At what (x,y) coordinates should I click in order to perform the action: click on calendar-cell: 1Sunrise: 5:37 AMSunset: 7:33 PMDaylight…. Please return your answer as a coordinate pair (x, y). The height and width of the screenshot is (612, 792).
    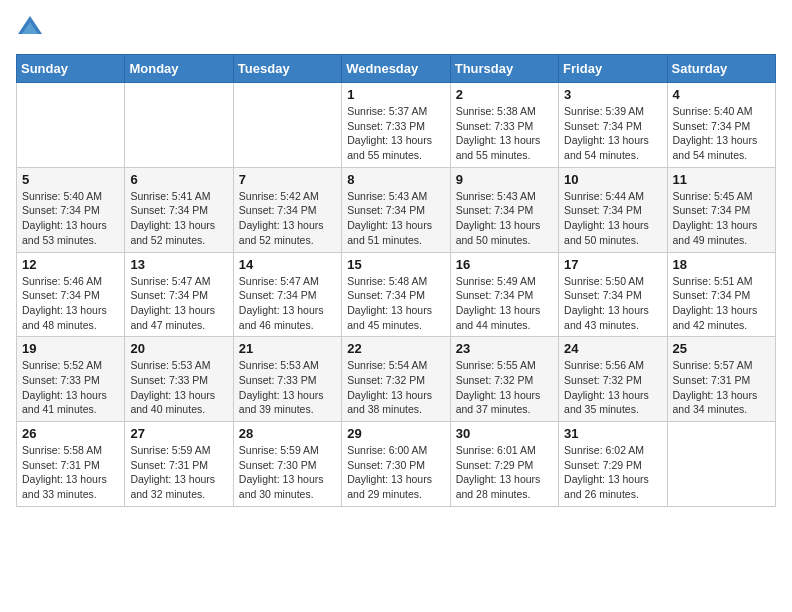
    Looking at the image, I should click on (396, 126).